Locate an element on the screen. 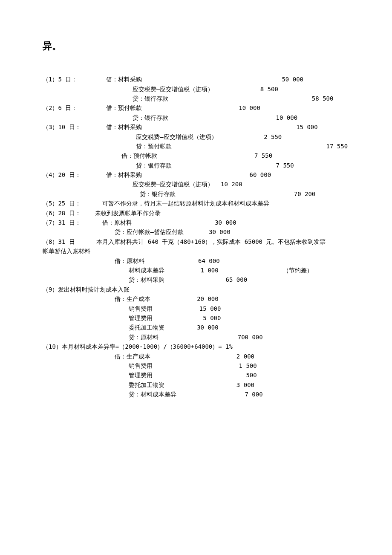 This screenshot has height=555, width=392. journal-line: 贷：应付帐款—暂估应付款 30 000 is located at coordinates (196, 232).